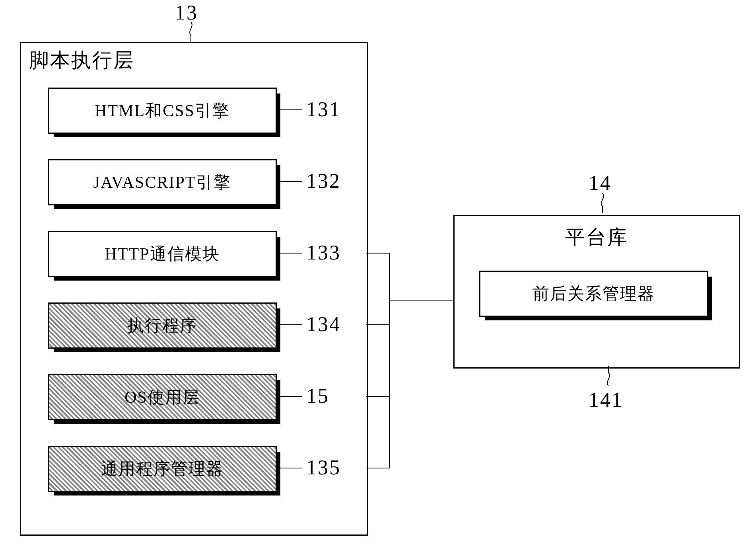 The image size is (756, 554). Describe the element at coordinates (162, 469) in the screenshot. I see `item6-label: 通用程序管理器` at that location.